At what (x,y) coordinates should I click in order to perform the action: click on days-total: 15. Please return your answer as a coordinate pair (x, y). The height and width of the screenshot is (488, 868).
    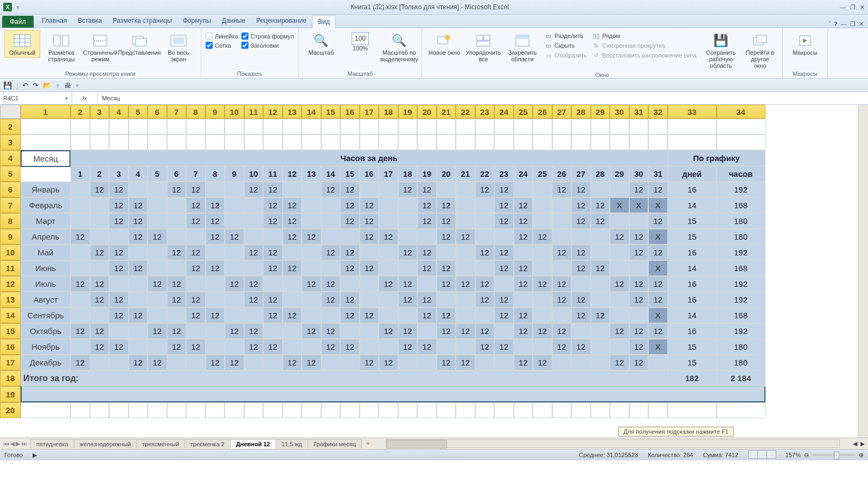
    Looking at the image, I should click on (692, 362).